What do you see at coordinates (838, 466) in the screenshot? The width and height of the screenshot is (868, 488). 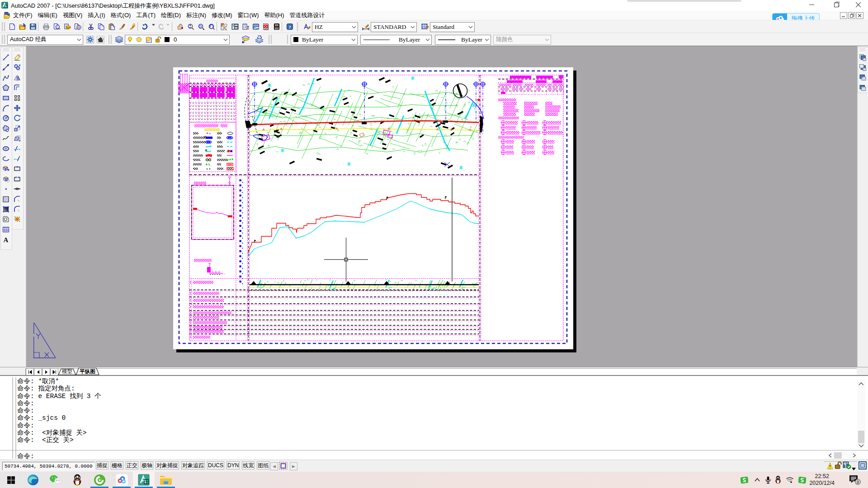 I see `toolbar-lock-icon` at bounding box center [838, 466].